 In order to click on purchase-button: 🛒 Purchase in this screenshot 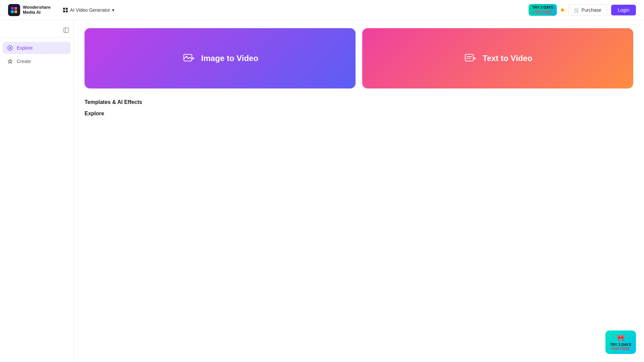, I will do `click(588, 10)`.